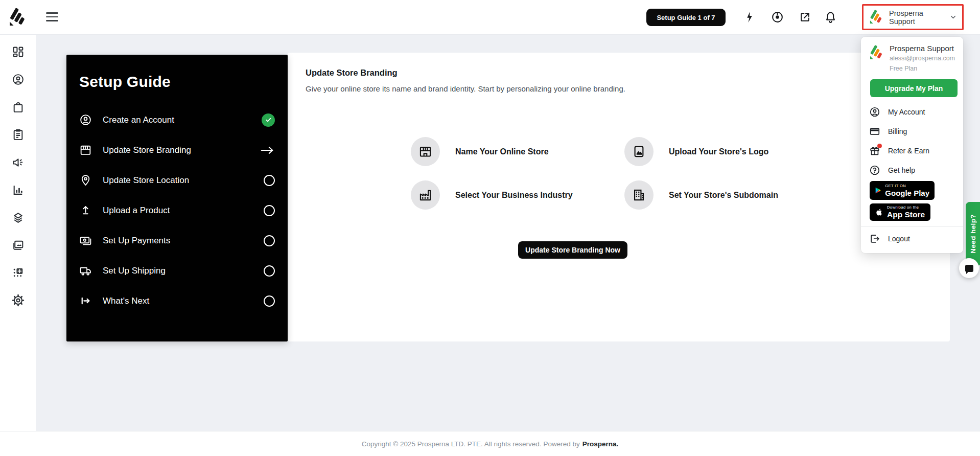 The image size is (980, 456). Describe the element at coordinates (18, 80) in the screenshot. I see `customers-icon` at that location.